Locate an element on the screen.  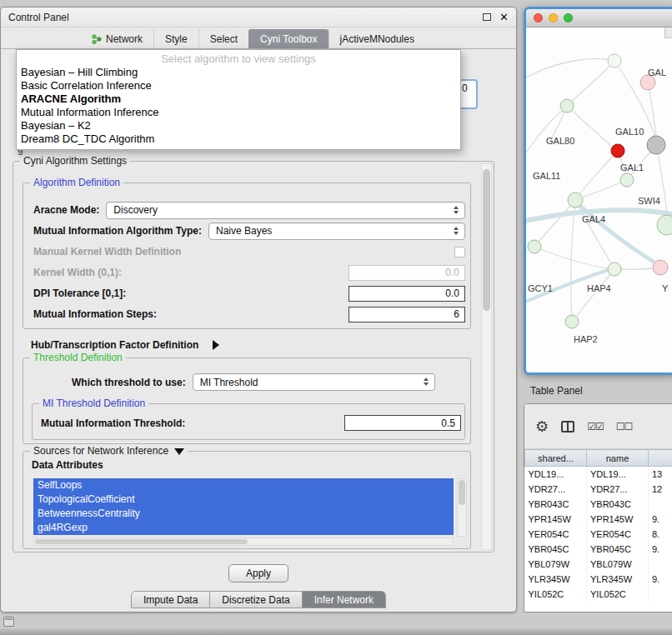
minimized-panel-icon is located at coordinates (8, 622).